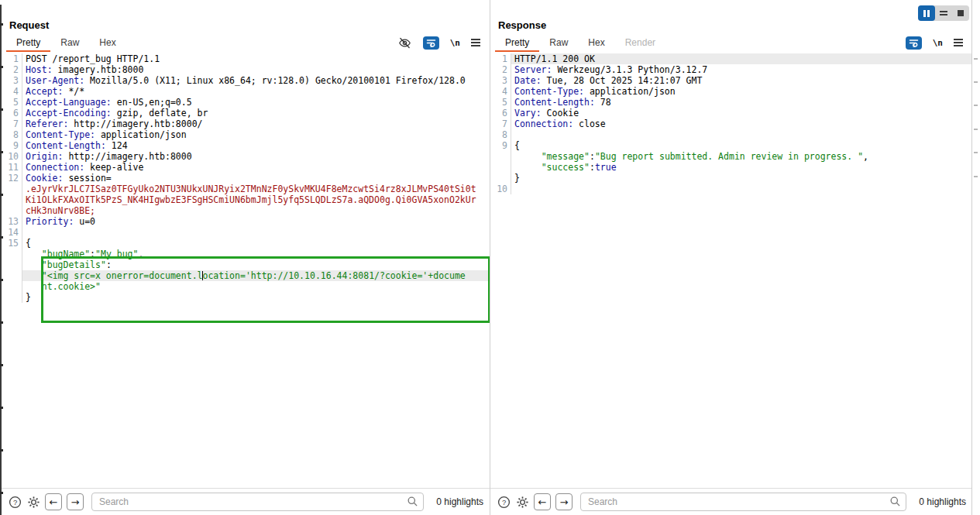 The image size is (980, 515). I want to click on code-line-content: POST /report_bug HTTP/1.1, so click(256, 59).